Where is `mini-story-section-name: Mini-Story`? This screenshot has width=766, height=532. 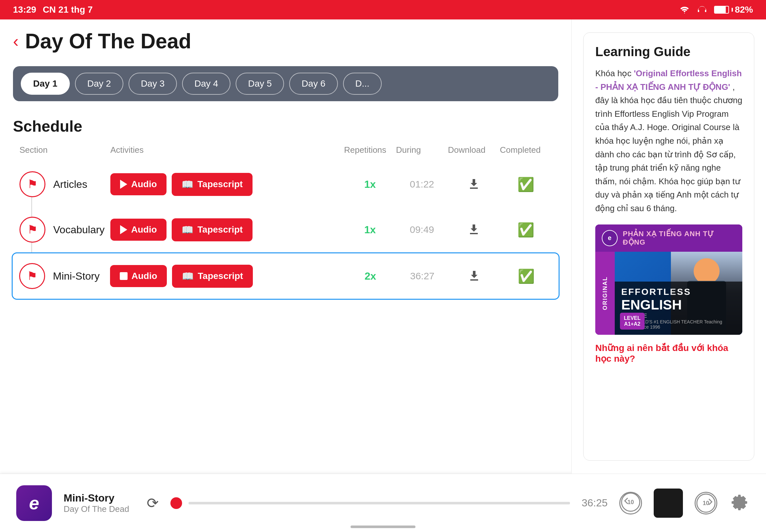
mini-story-section-name: Mini-Story is located at coordinates (76, 276).